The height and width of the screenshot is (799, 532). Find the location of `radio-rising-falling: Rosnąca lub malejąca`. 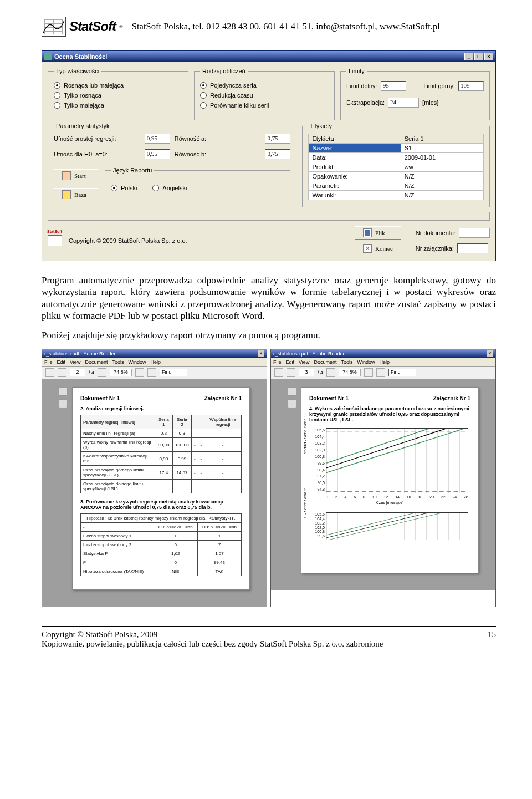

radio-rising-falling: Rosnąca lub malejąca is located at coordinates (118, 85).